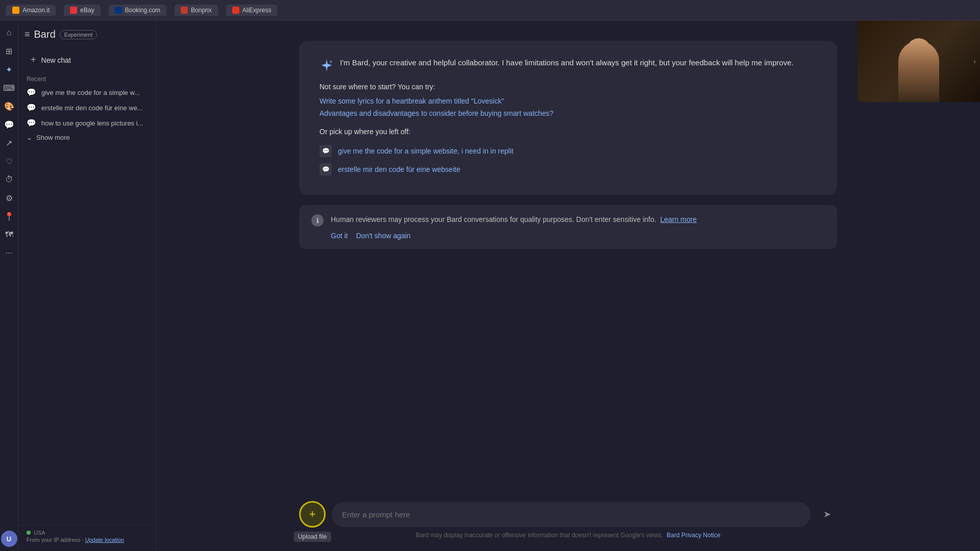 The height and width of the screenshot is (551, 980). What do you see at coordinates (9, 51) in the screenshot?
I see `apps-icon: ⊞` at bounding box center [9, 51].